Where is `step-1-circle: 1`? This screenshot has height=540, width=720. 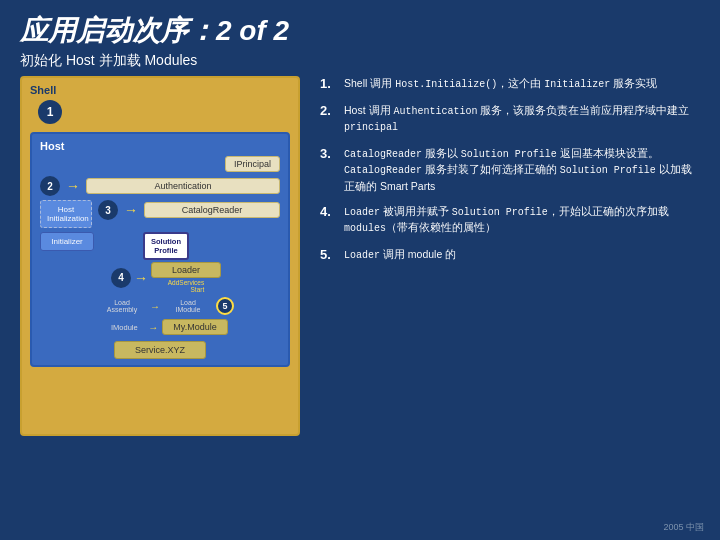
step-1-circle: 1 is located at coordinates (50, 112).